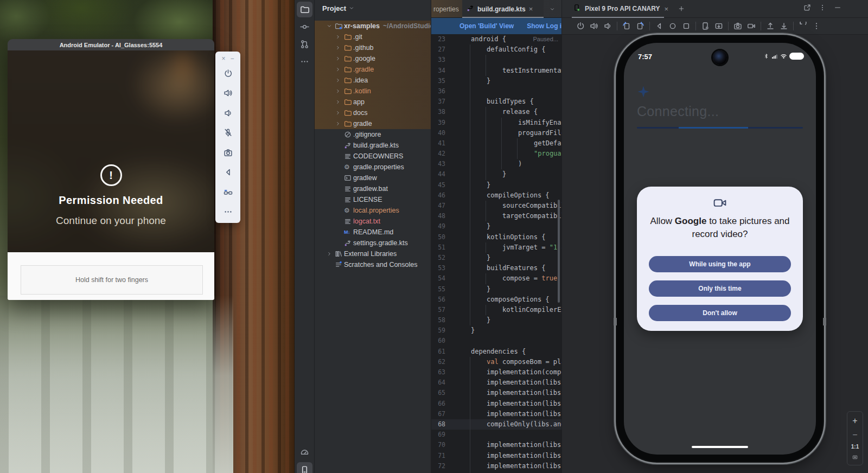 The image size is (868, 473). Describe the element at coordinates (622, 9) in the screenshot. I see `device-tab-label: Pixel 9 Pro API CANARY` at that location.